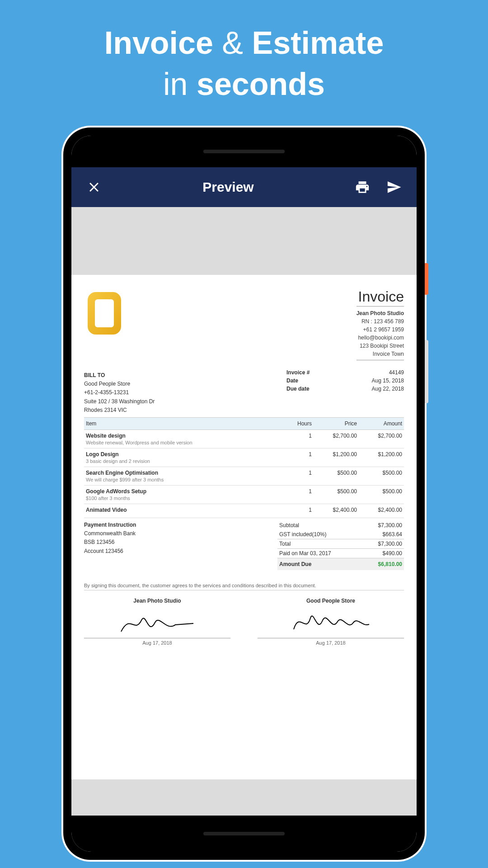  Describe the element at coordinates (334, 454) in the screenshot. I see `item-price: $1,200.00` at that location.